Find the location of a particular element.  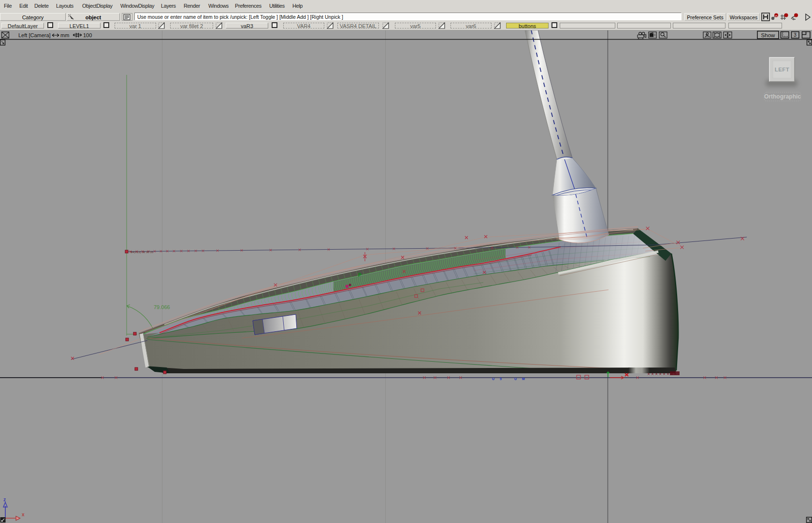

svg-text: z is located at coordinates (5, 499).